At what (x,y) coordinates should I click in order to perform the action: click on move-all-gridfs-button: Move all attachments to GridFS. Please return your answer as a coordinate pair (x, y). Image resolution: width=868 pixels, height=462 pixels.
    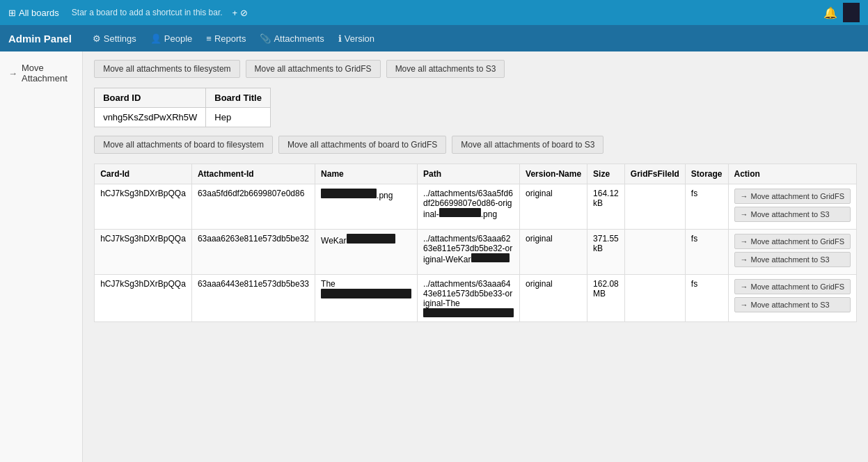
    Looking at the image, I should click on (313, 69).